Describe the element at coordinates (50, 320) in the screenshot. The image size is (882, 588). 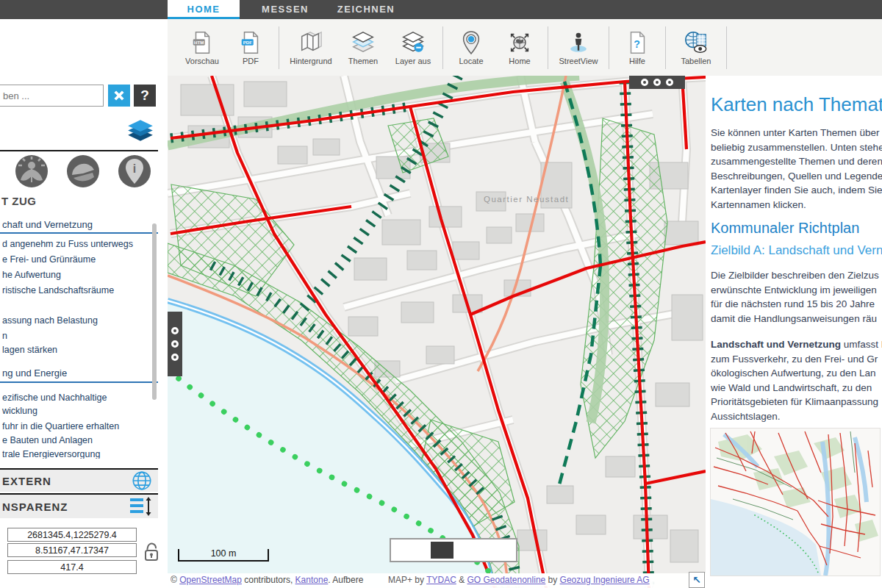
I see `layer-item: assung nach Belastung` at that location.